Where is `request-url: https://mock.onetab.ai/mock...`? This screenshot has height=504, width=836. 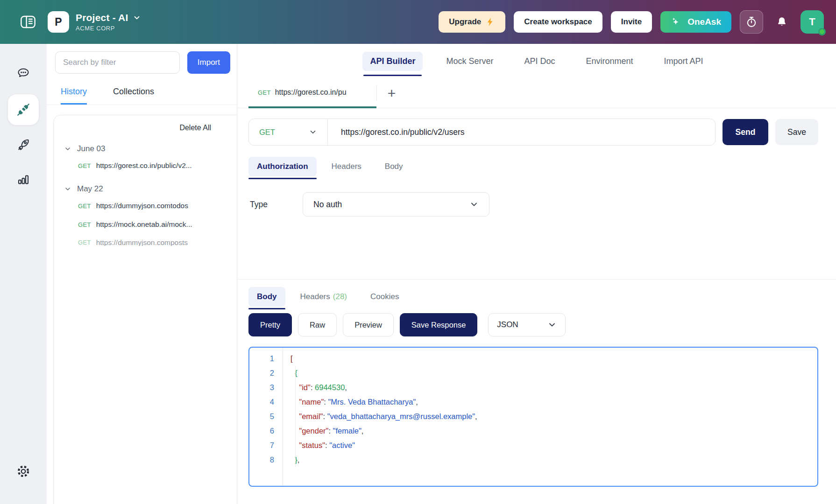 request-url: https://mock.onetab.ai/mock... is located at coordinates (144, 224).